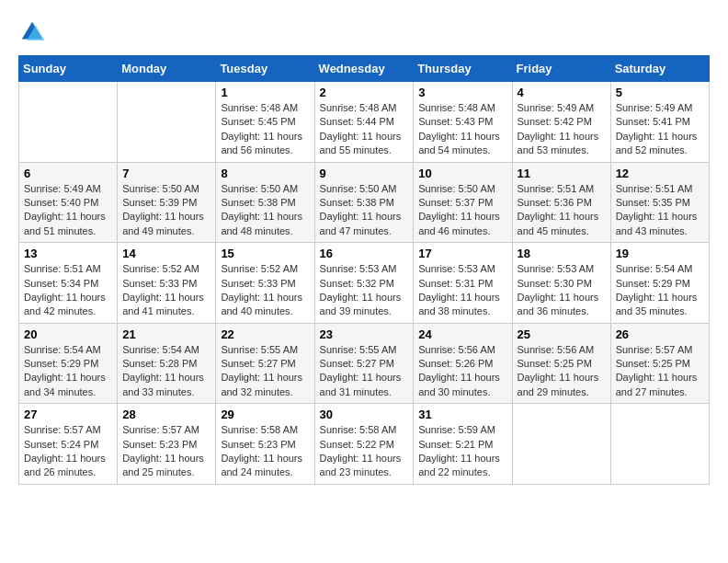 This screenshot has height=563, width=728. Describe the element at coordinates (166, 335) in the screenshot. I see `day-number: 21` at that location.